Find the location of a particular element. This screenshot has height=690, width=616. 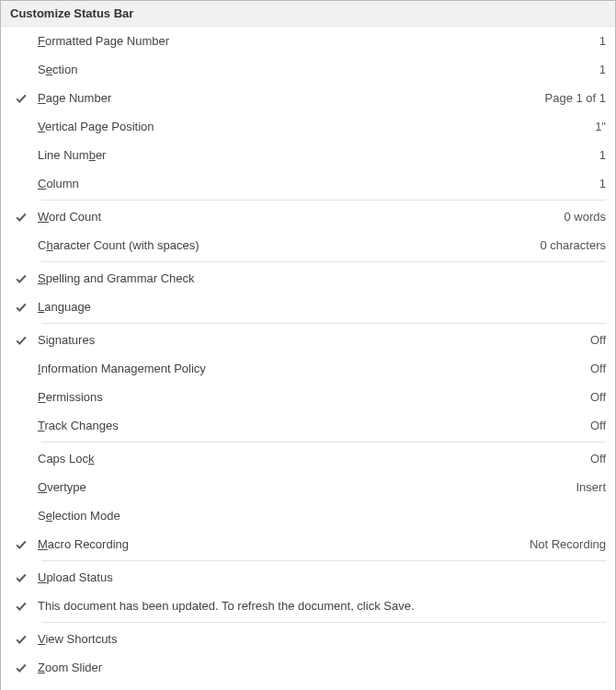

menu-item-label: Signatures is located at coordinates (307, 340).